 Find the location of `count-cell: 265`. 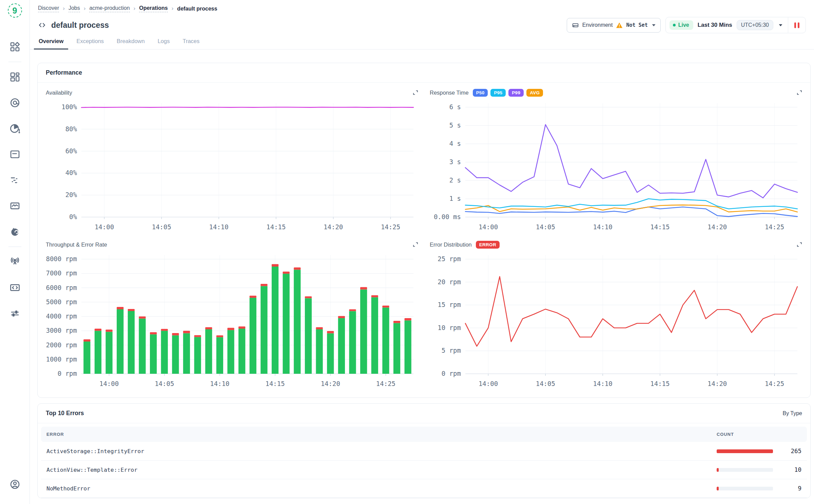

count-cell: 265 is located at coordinates (759, 451).